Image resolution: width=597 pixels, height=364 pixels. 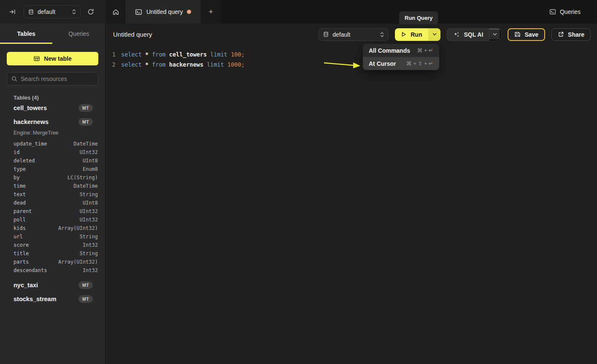 What do you see at coordinates (418, 35) in the screenshot?
I see `run-split-button: Run` at bounding box center [418, 35].